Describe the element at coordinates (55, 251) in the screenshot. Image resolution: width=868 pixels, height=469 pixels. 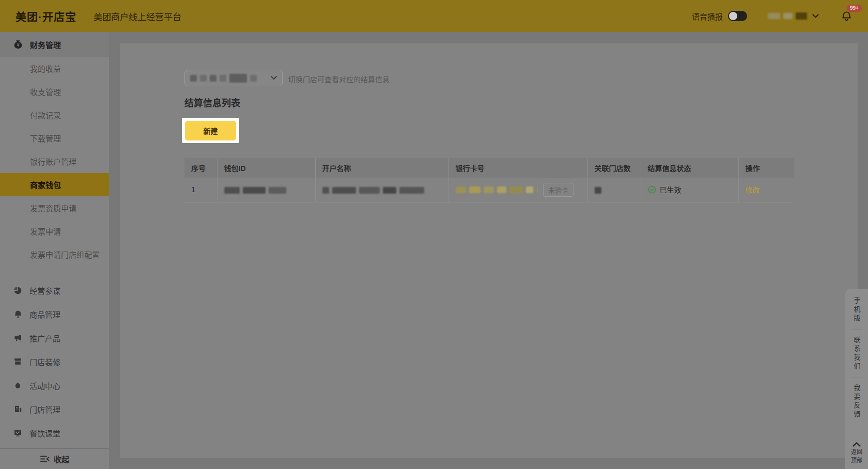
I see `sidebar-nav: ¥ 财务管理 我的收益 收支管理 付款记录 下载管理 银行账户管理 商家钱包 发…` at that location.